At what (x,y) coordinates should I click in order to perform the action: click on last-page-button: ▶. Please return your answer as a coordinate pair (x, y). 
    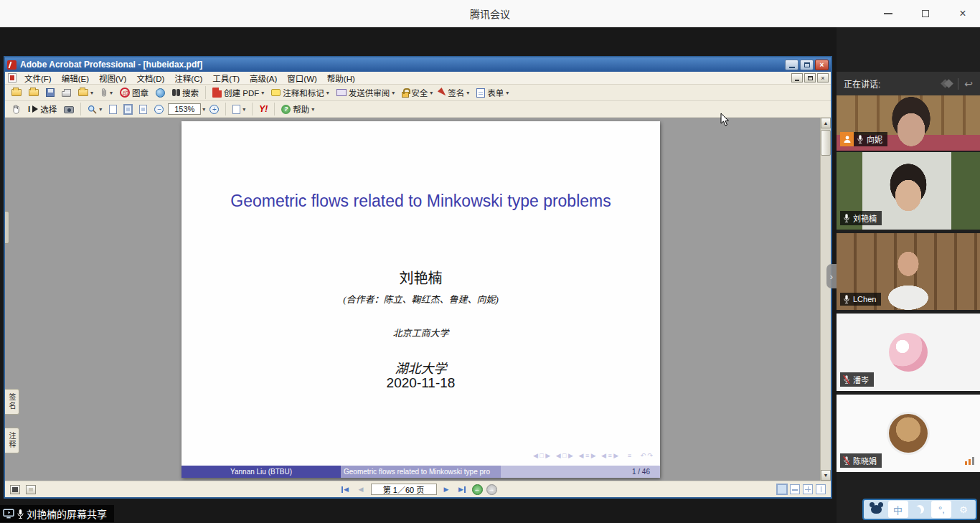
    Looking at the image, I should click on (462, 489).